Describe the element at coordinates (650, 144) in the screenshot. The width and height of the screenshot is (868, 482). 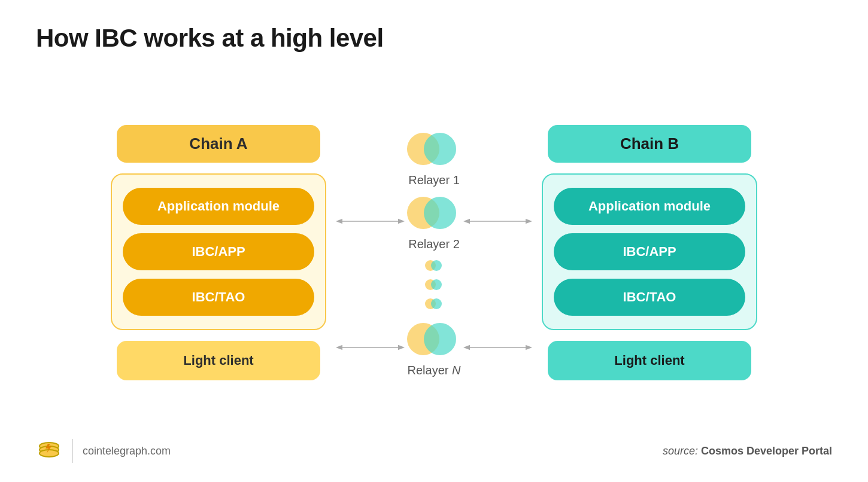
I see `chain-b-label: Chain B` at that location.